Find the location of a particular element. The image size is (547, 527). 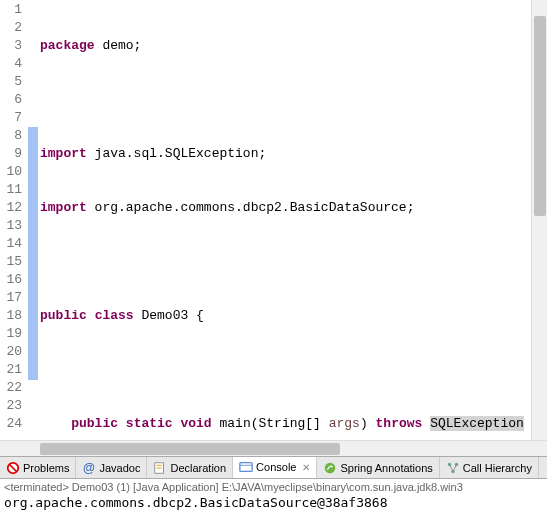

marker-bar is located at coordinates (33, 220).